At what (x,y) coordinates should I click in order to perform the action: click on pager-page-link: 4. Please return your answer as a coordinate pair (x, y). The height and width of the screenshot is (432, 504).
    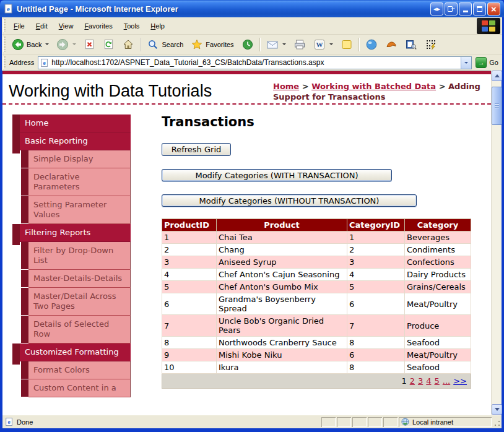
    Looking at the image, I should click on (428, 381).